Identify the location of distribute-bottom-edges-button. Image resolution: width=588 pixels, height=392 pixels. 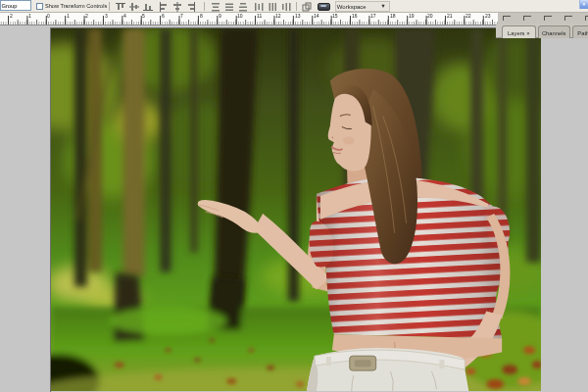
(243, 7).